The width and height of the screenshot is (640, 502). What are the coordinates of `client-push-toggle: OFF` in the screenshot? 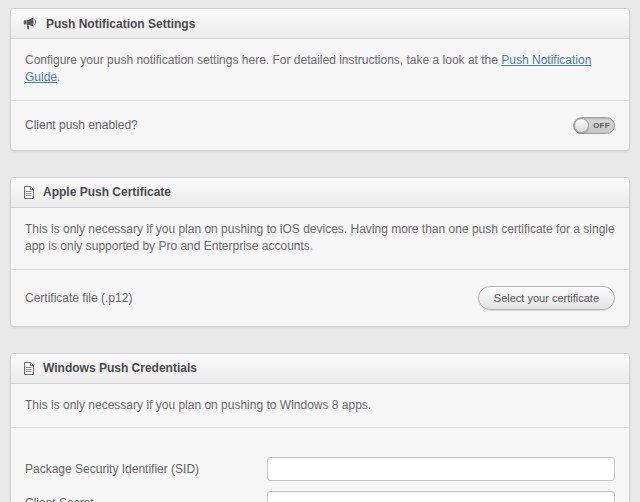 It's located at (594, 126).